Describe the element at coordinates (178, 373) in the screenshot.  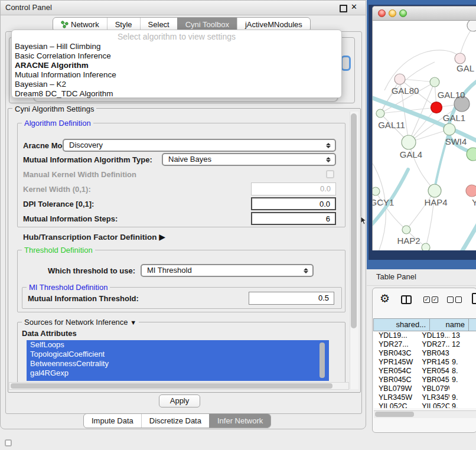
I see `attribute-list-item: gal4RGexp` at that location.